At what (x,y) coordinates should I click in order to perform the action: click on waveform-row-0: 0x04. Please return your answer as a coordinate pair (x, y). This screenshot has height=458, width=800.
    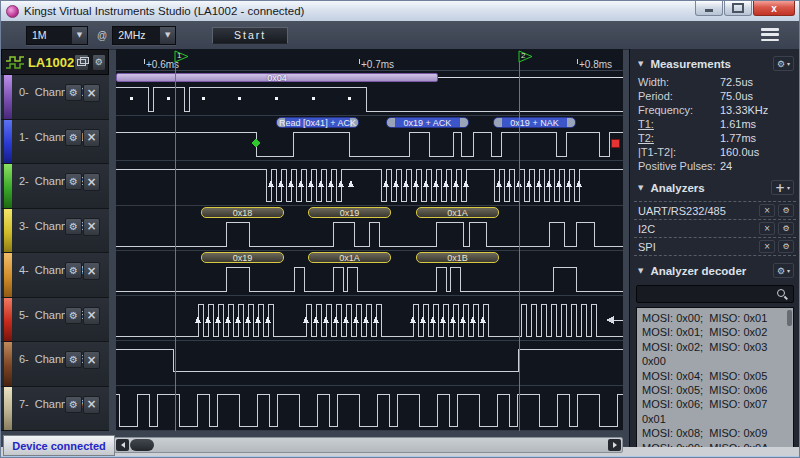
    Looking at the image, I should click on (370, 94).